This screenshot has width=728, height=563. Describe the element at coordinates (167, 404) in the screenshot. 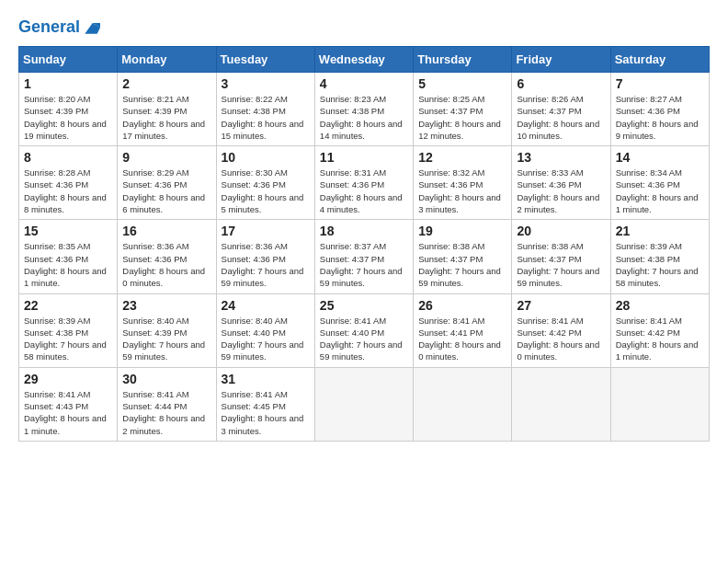

I see `calendar-cell: 30 Sunrise: 8:41 AM Sunset: 4:44 PM Dayl…` at that location.